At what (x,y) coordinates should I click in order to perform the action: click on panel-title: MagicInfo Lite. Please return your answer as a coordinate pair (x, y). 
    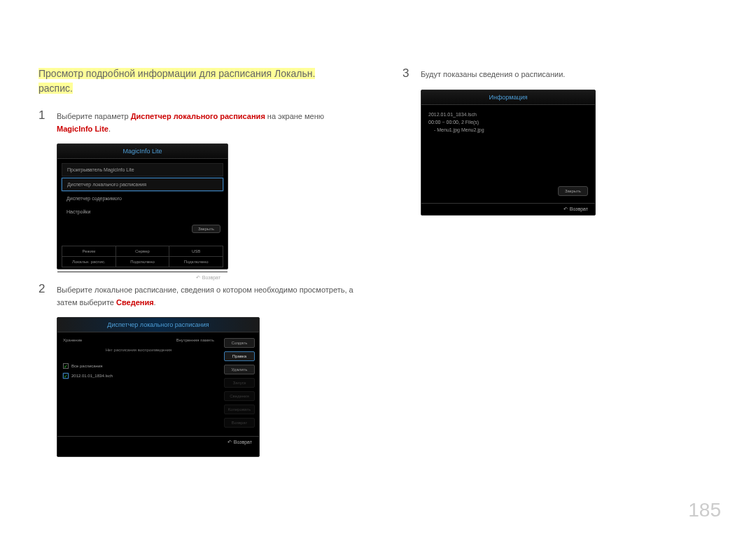
    Looking at the image, I should click on (143, 151).